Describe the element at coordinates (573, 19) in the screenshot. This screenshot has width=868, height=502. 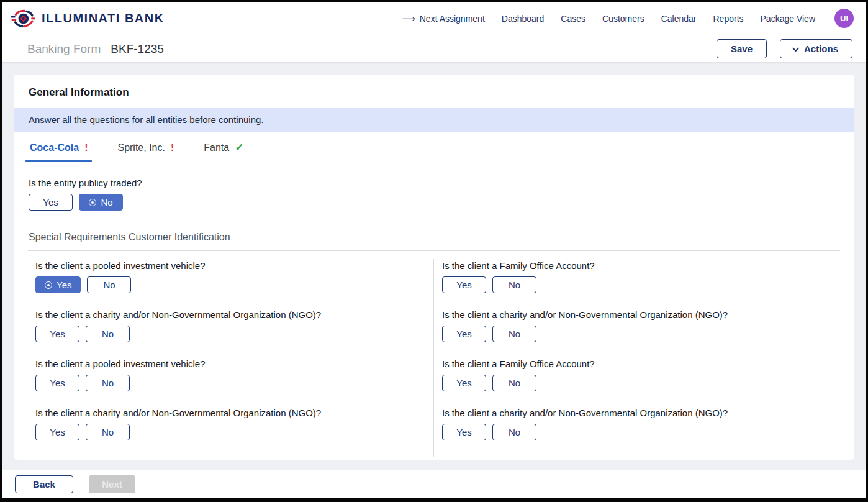
I see `nav-cases: Cases` at that location.